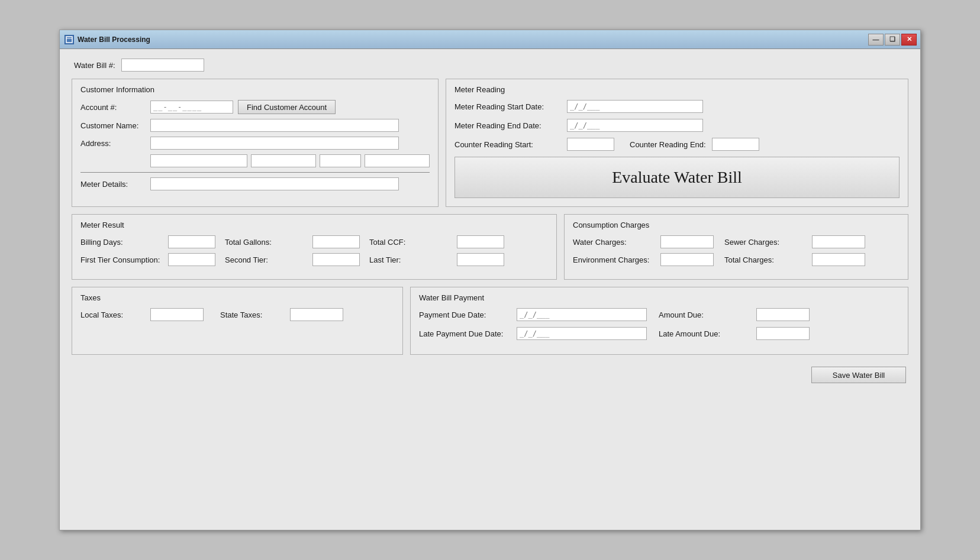  What do you see at coordinates (892, 40) in the screenshot?
I see `restore-button: ❑` at bounding box center [892, 40].